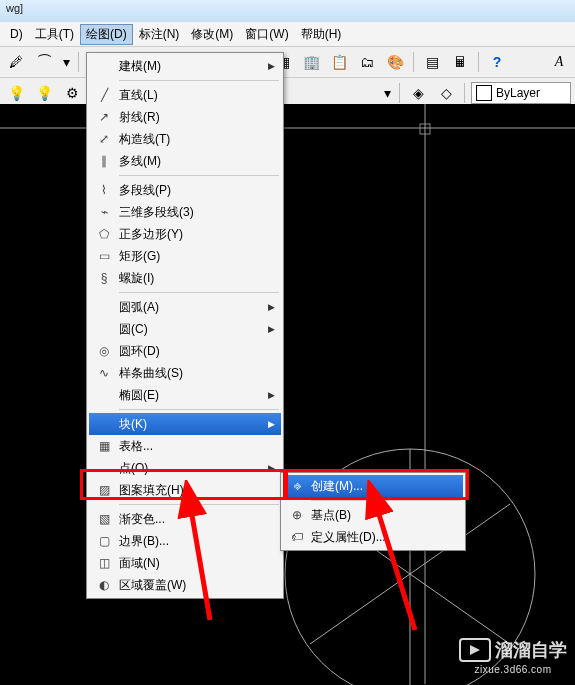  Describe the element at coordinates (185, 117) in the screenshot. I see `menu-ray: ↗ 射线(R)` at that location.